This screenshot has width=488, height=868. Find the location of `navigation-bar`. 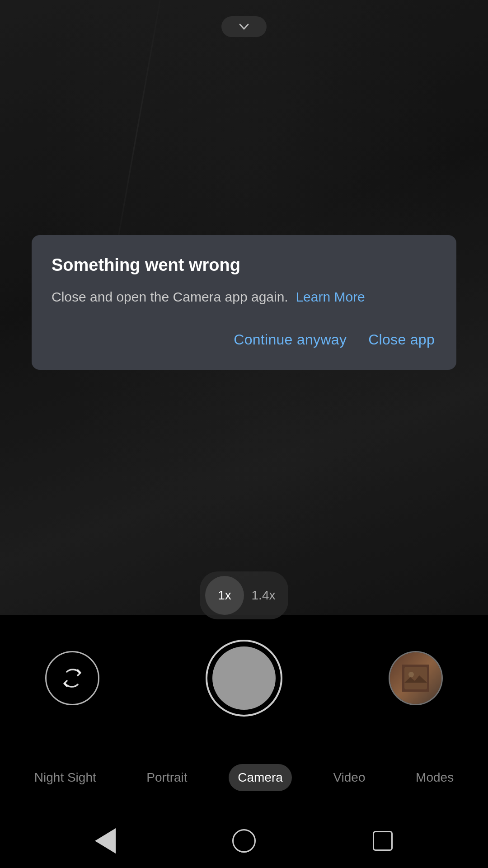

navigation-bar is located at coordinates (244, 841).